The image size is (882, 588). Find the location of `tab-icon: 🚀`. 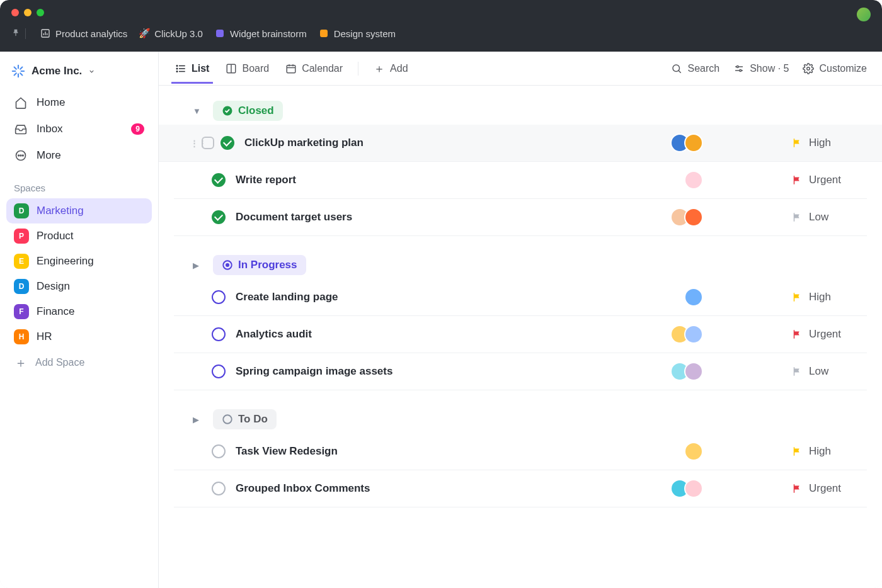

tab-icon: 🚀 is located at coordinates (144, 33).